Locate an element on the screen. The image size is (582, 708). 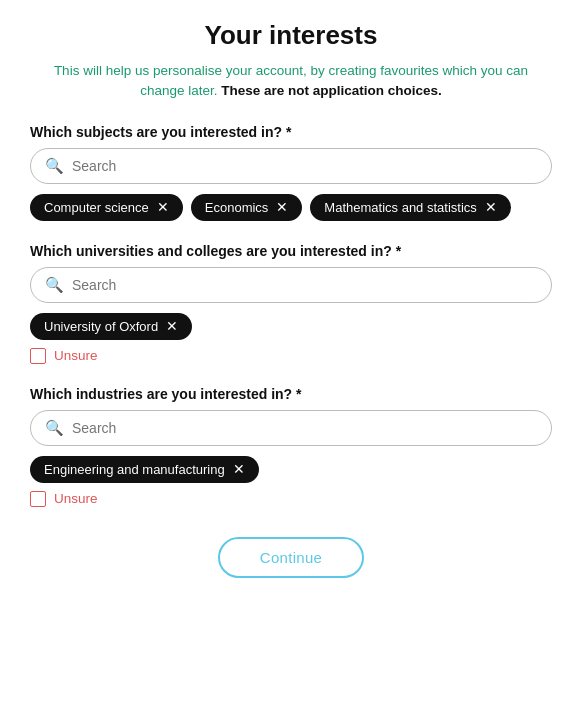
industries-unsure-row: Unsure is located at coordinates (291, 499).